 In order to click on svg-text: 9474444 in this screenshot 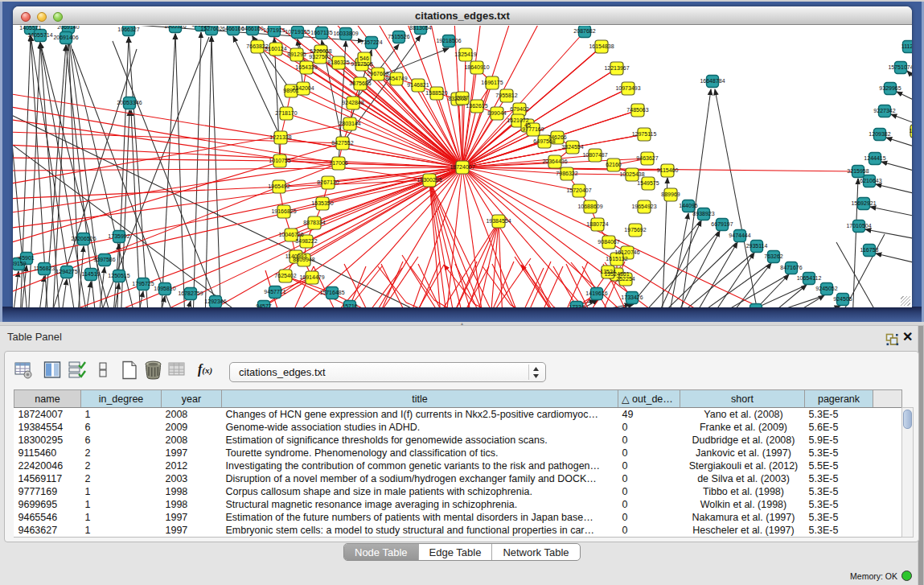, I will do `click(740, 235)`.